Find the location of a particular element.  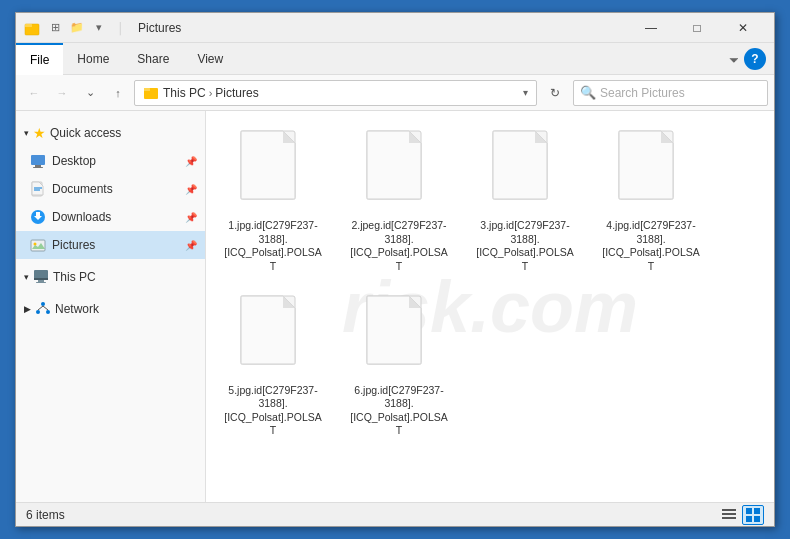

menu-tab-share: Share is located at coordinates (153, 59).